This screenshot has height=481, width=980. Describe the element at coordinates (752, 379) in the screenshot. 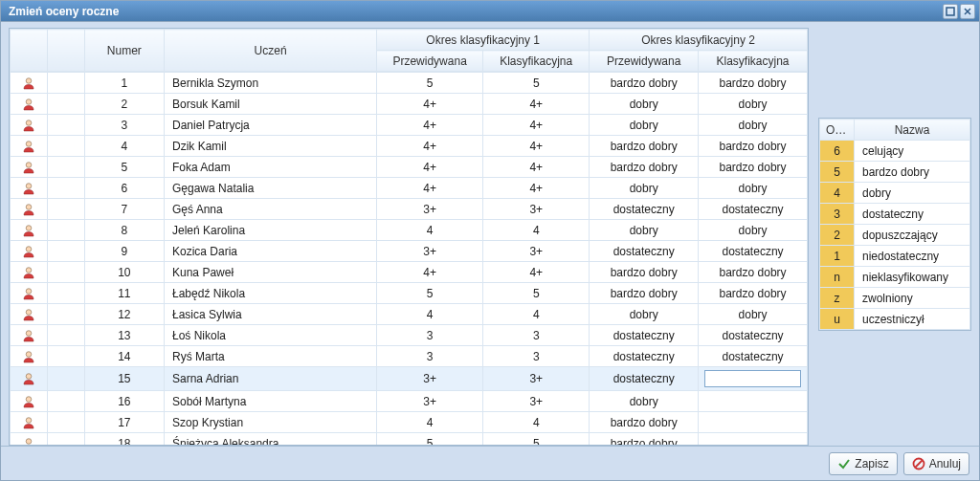

I see `grade-edit-cell` at that location.